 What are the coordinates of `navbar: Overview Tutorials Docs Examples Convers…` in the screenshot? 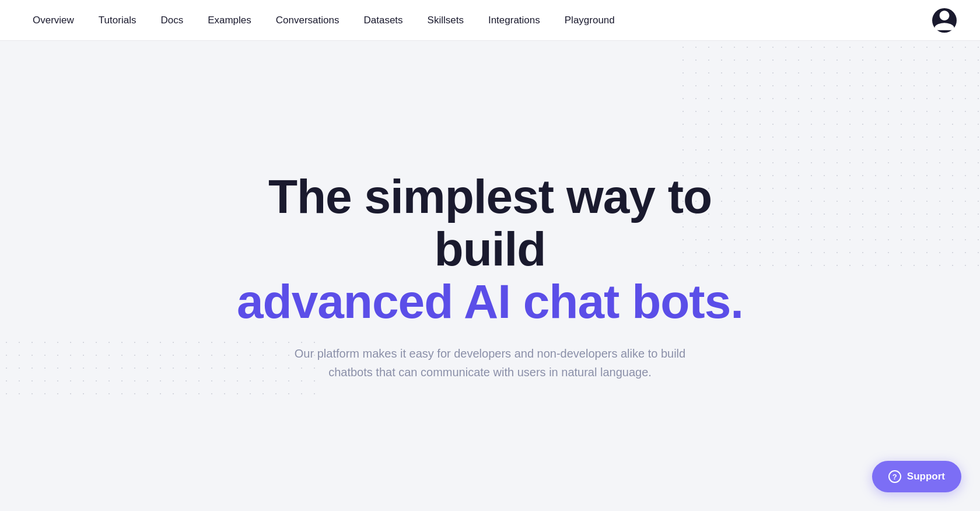 It's located at (490, 20).